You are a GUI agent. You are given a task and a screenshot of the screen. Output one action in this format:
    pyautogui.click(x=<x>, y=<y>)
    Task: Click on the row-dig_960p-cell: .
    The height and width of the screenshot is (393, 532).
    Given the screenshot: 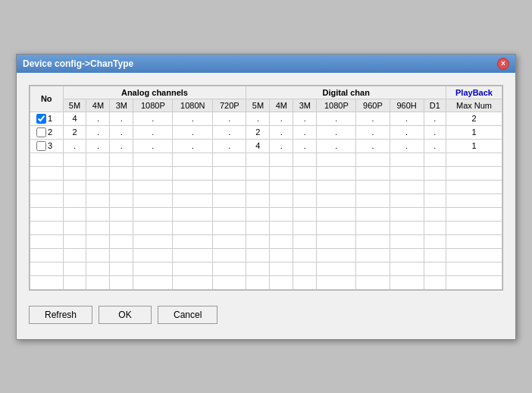 What is the action you would take?
    pyautogui.click(x=373, y=118)
    